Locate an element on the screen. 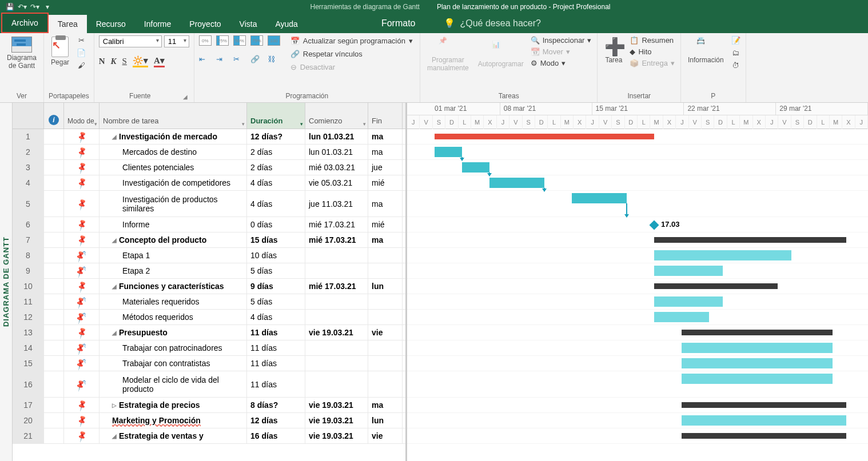 The height and width of the screenshot is (461, 868). qat-customize-icon: ▾ is located at coordinates (47, 7).